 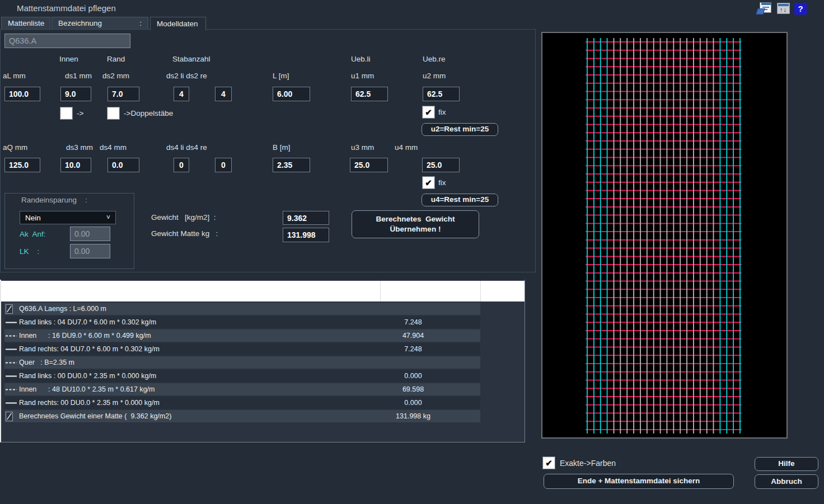 I want to click on table-row: Rand links : 04 DU7.0 * 6.00 m * 0.302 k…, so click(x=242, y=322).